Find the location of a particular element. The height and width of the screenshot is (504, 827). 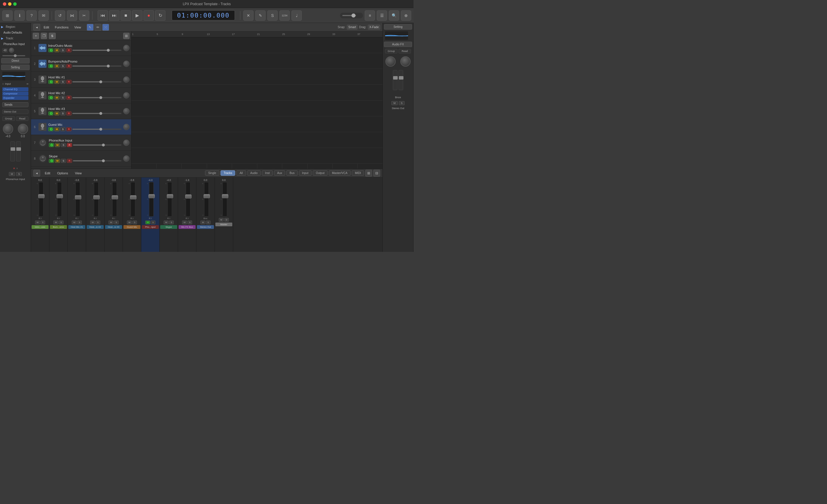

compressor-insert: Compressor is located at coordinates (15, 94).